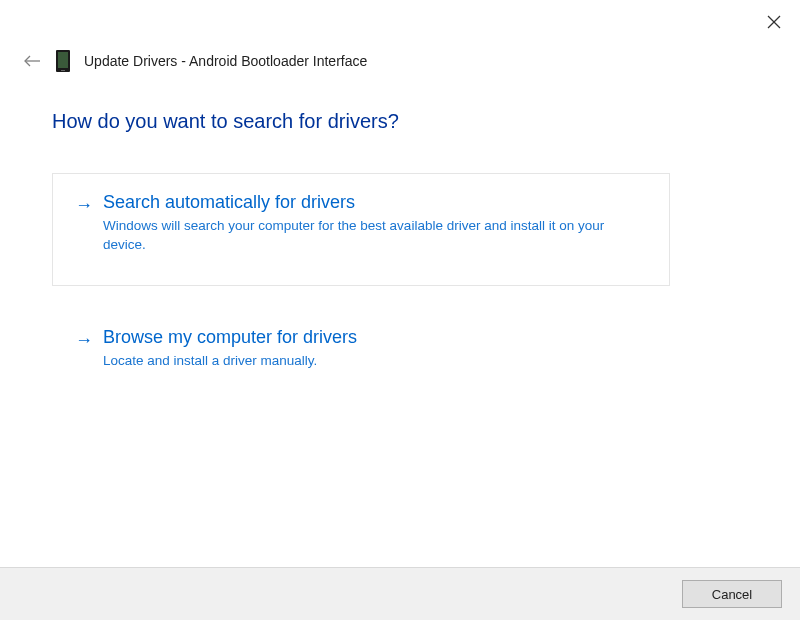  I want to click on option-description: Locate and install a driver manually., so click(375, 362).